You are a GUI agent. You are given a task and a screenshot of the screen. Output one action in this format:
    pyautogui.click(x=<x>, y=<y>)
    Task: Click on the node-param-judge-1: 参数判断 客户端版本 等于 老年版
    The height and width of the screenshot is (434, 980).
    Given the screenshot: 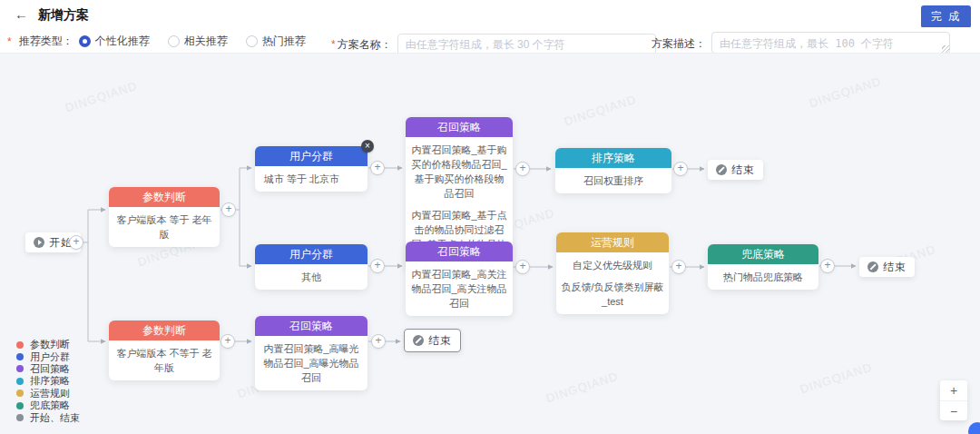 What is the action you would take?
    pyautogui.click(x=164, y=217)
    